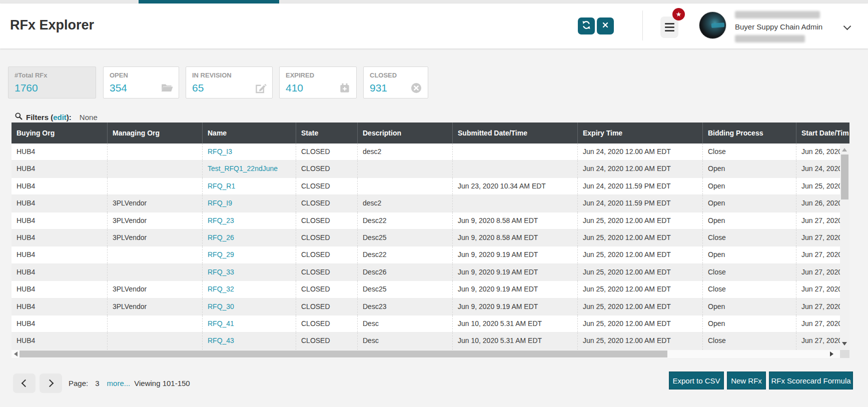 The width and height of the screenshot is (868, 407). I want to click on chevron-right-icon, so click(50, 384).